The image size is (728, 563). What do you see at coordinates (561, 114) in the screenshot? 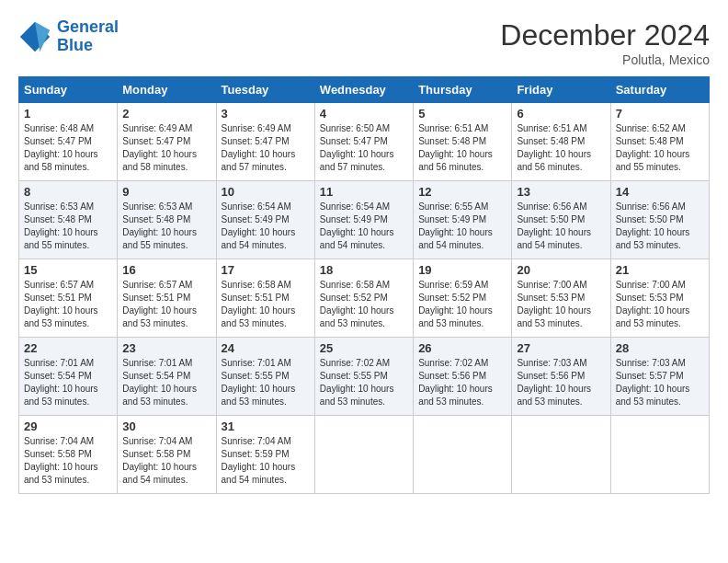
I see `day-number: 6` at bounding box center [561, 114].